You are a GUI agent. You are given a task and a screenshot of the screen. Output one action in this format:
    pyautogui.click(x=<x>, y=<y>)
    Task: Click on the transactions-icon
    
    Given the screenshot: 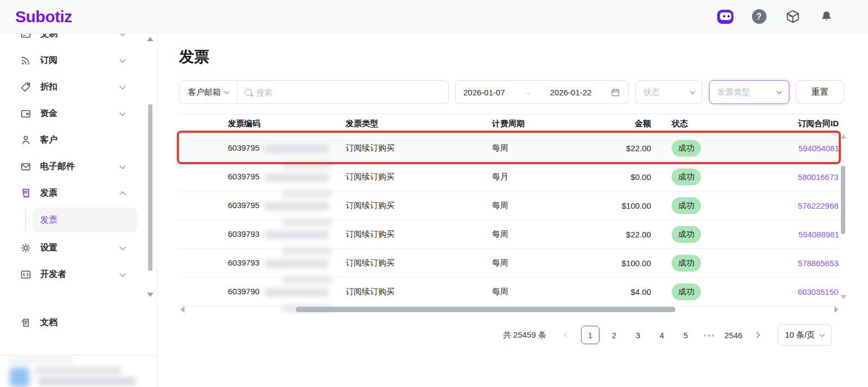 What is the action you would take?
    pyautogui.click(x=25, y=37)
    